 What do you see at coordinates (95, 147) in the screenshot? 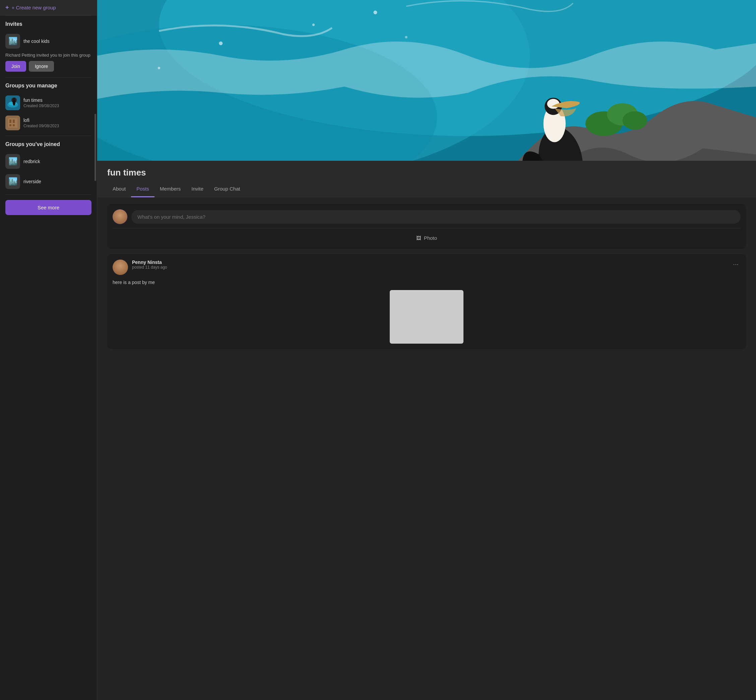
I see `scroll-indicator` at bounding box center [95, 147].